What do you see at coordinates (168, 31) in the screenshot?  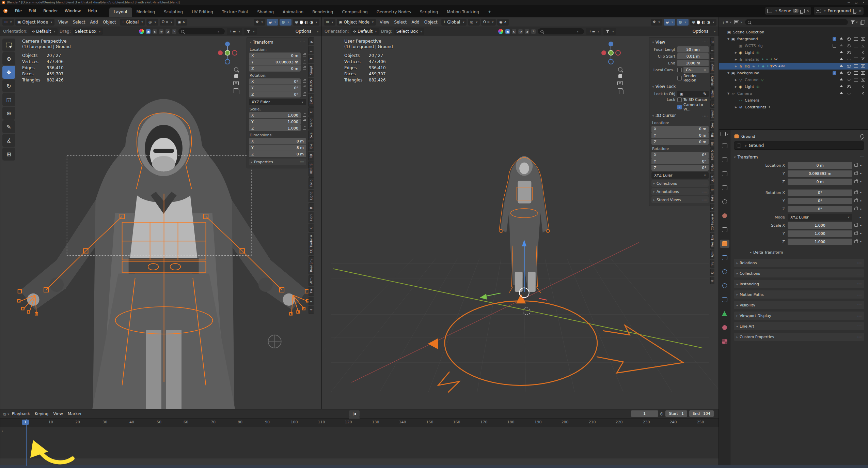 I see `weight-mode-toggle: ◕` at bounding box center [168, 31].